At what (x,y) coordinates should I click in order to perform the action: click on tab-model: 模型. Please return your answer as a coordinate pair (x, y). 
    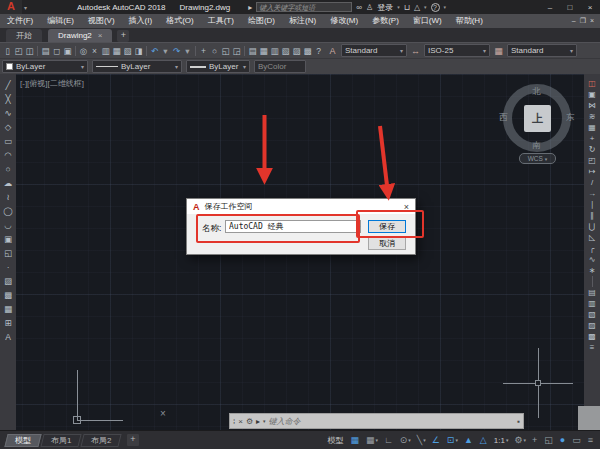
    Looking at the image, I should click on (22, 440).